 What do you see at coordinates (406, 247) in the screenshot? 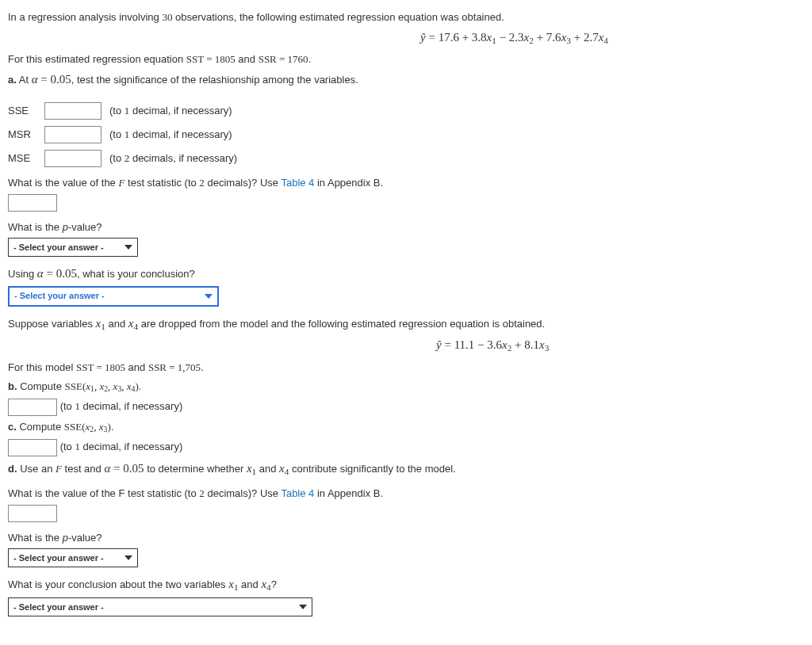
I see `pvalue-select-row-a: - Select your answer -` at bounding box center [406, 247].